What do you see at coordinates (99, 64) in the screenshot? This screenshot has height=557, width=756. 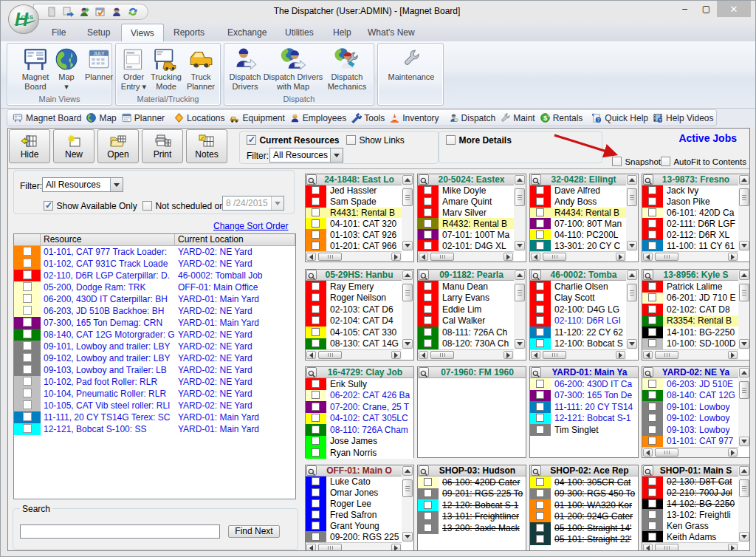 I see `ribbon-button-planner: JULYPlanner` at bounding box center [99, 64].